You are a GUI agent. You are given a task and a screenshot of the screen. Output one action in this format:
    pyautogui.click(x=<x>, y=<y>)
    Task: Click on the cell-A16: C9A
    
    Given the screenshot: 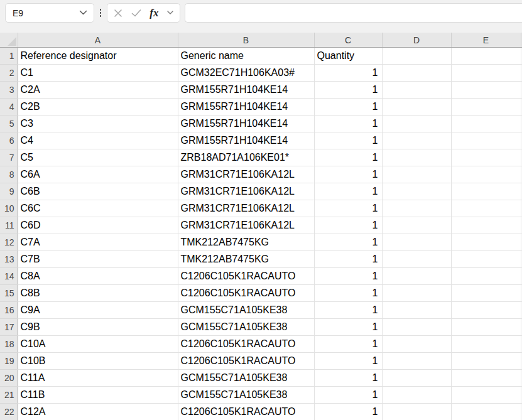 What is the action you would take?
    pyautogui.click(x=98, y=310)
    